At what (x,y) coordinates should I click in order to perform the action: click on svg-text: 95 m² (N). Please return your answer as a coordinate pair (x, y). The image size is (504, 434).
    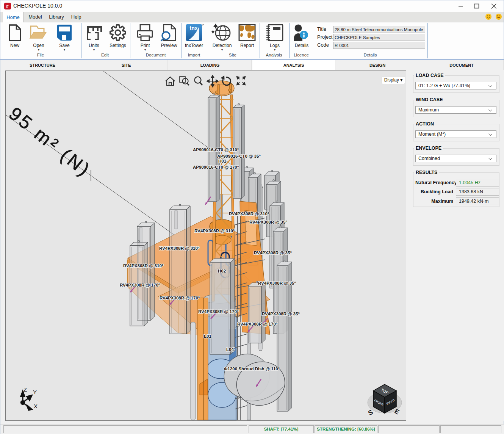
    Looking at the image, I should click on (50, 142).